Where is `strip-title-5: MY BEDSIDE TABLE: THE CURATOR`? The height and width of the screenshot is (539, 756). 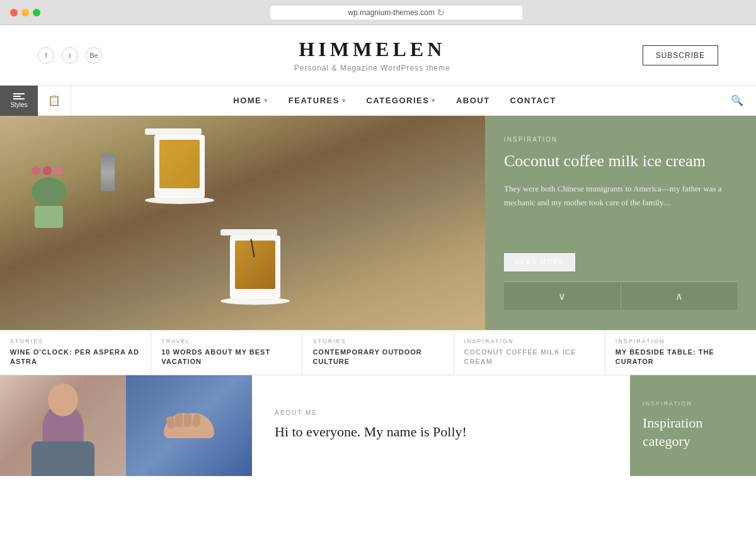 strip-title-5: MY BEDSIDE TABLE: THE CURATOR is located at coordinates (680, 358).